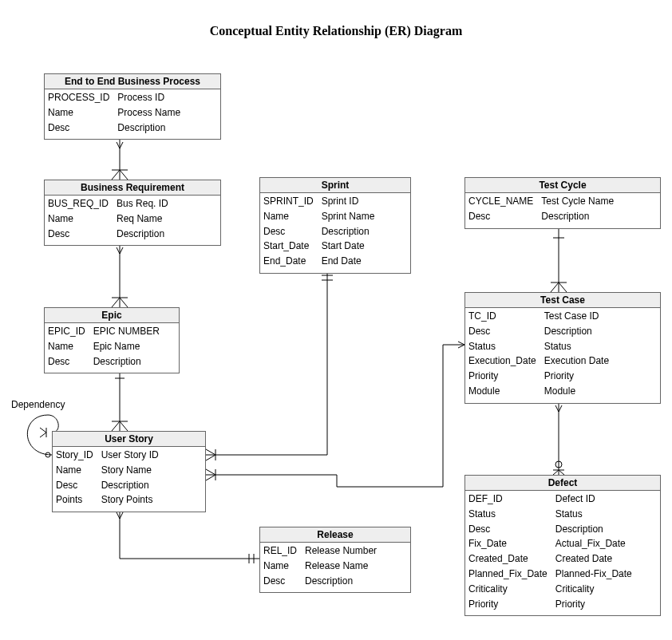 This screenshot has width=672, height=640. Describe the element at coordinates (508, 589) in the screenshot. I see `attr-key: Criticality` at that location.